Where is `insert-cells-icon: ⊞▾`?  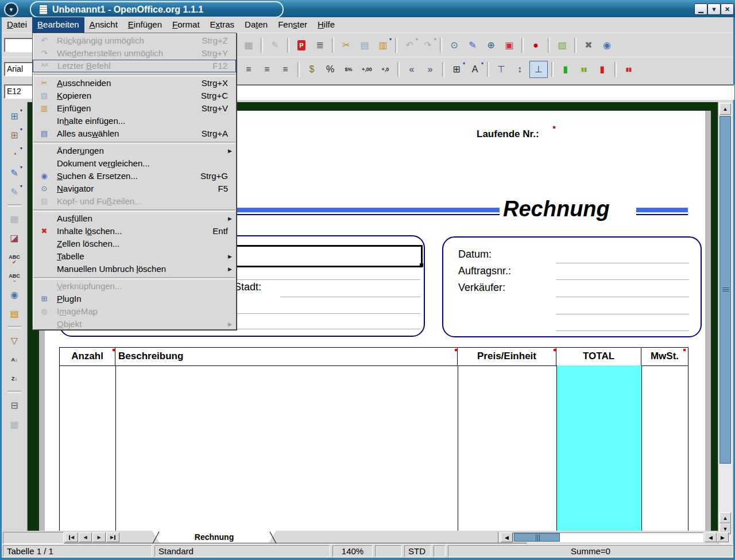
insert-cells-icon: ⊞▾ is located at coordinates (14, 135).